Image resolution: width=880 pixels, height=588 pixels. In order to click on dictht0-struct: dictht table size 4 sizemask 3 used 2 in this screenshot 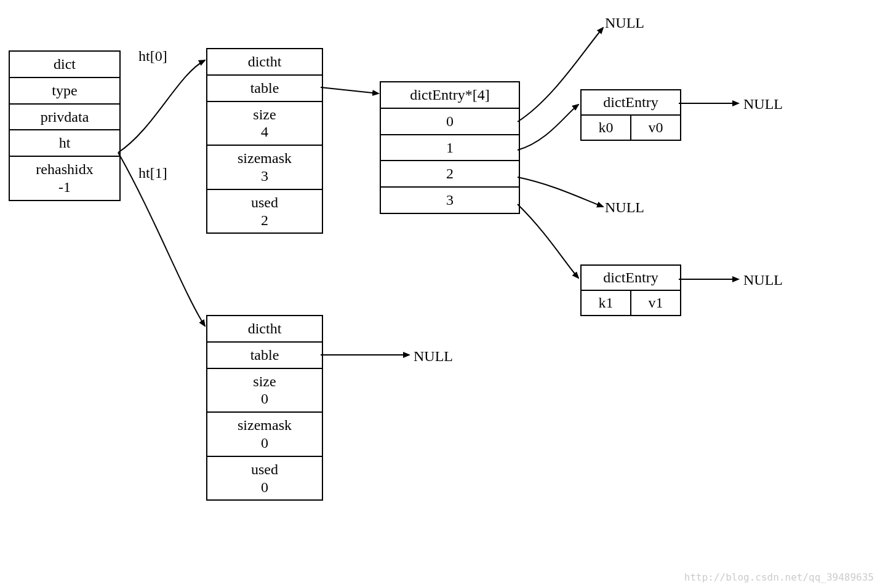, I will do `click(265, 141)`.